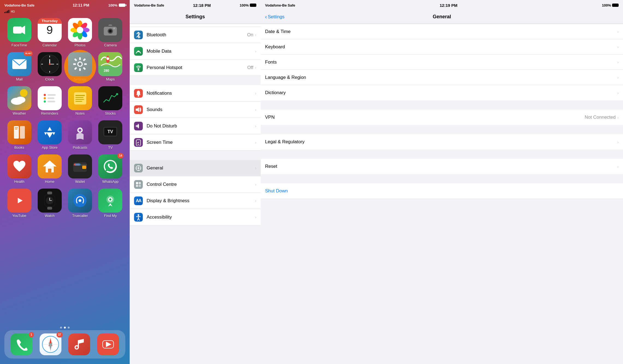 The height and width of the screenshot is (364, 623). What do you see at coordinates (19, 33) in the screenshot?
I see `app-facetime: FaceTime` at bounding box center [19, 33].